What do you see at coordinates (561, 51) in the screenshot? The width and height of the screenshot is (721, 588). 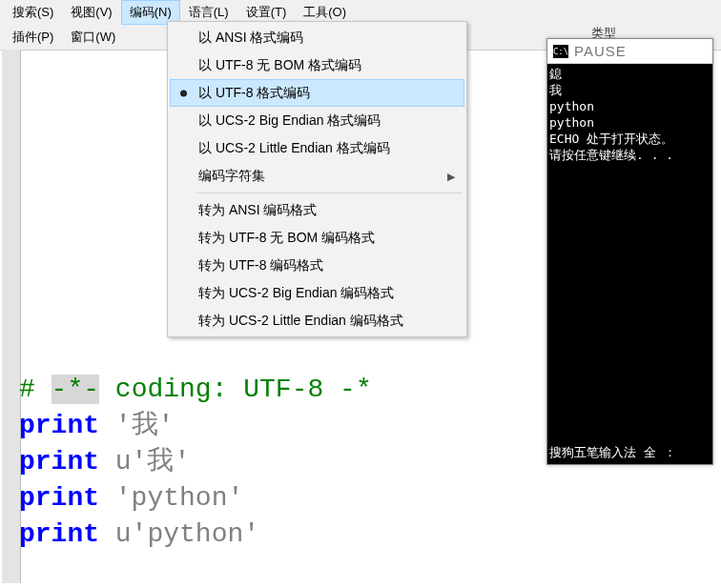 I see `terminal-icon: C:\` at bounding box center [561, 51].